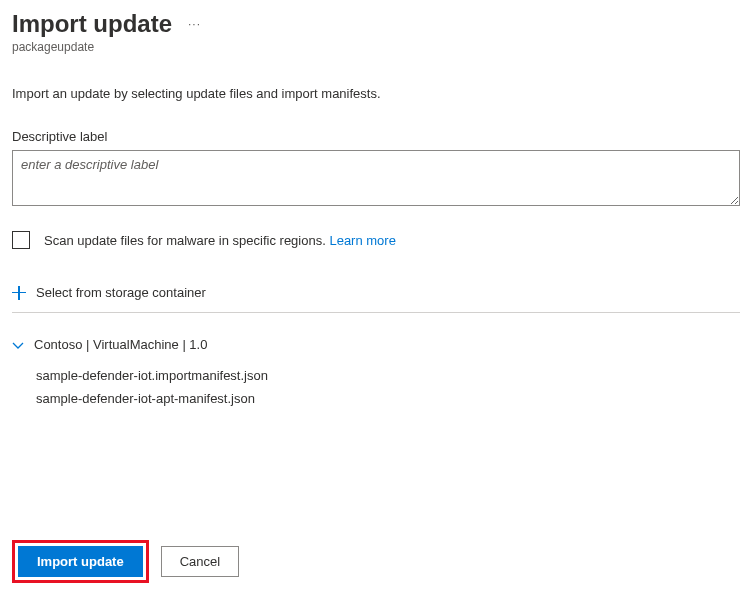 The image size is (752, 594). I want to click on select-from-storage-button: Select from storage container, so click(376, 294).